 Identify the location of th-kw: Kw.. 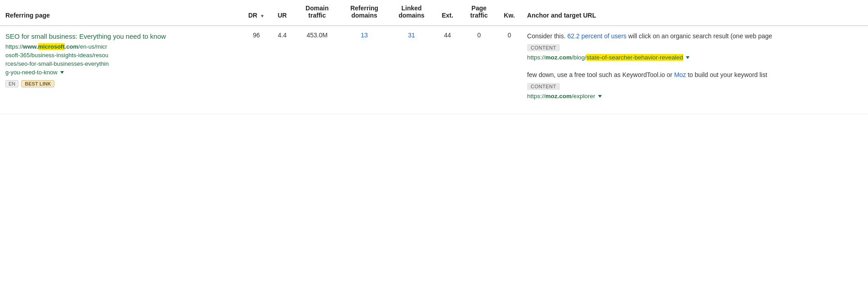
(509, 13).